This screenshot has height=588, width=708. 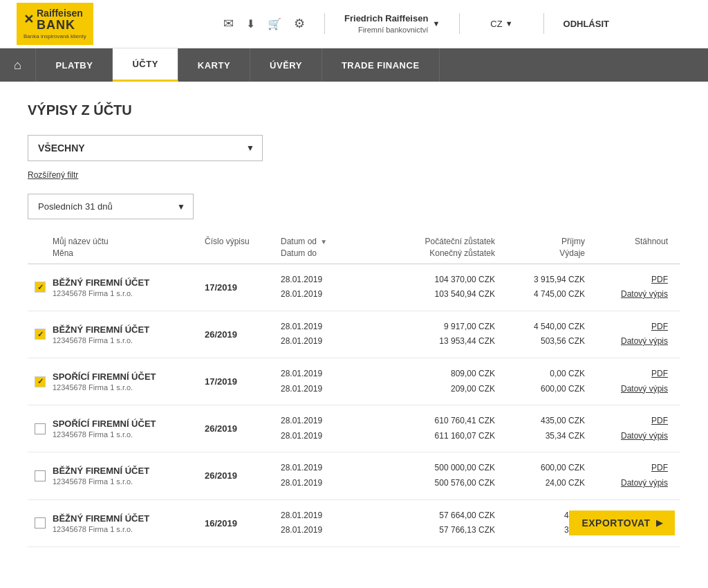 I want to click on nav-ucty: ÚČTY, so click(x=145, y=65).